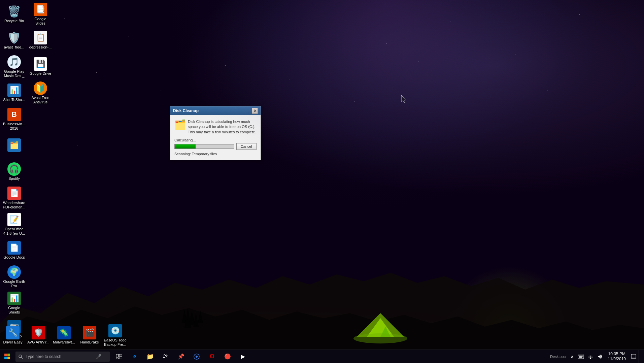 Image resolution: width=644 pixels, height=363 pixels. Describe the element at coordinates (13, 342) in the screenshot. I see `driver-easy-label: Driver Easy` at that location.